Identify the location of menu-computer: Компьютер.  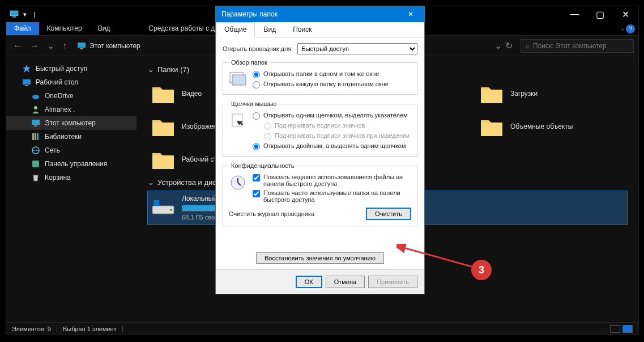
(65, 28).